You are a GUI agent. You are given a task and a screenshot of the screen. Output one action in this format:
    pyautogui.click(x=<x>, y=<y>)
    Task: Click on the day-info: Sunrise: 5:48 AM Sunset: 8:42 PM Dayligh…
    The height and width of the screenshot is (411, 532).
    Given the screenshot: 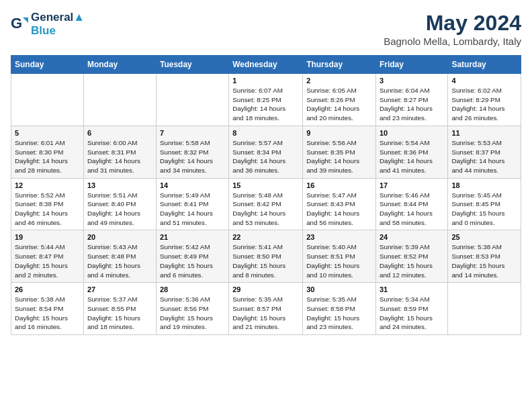 What is the action you would take?
    pyautogui.click(x=266, y=210)
    